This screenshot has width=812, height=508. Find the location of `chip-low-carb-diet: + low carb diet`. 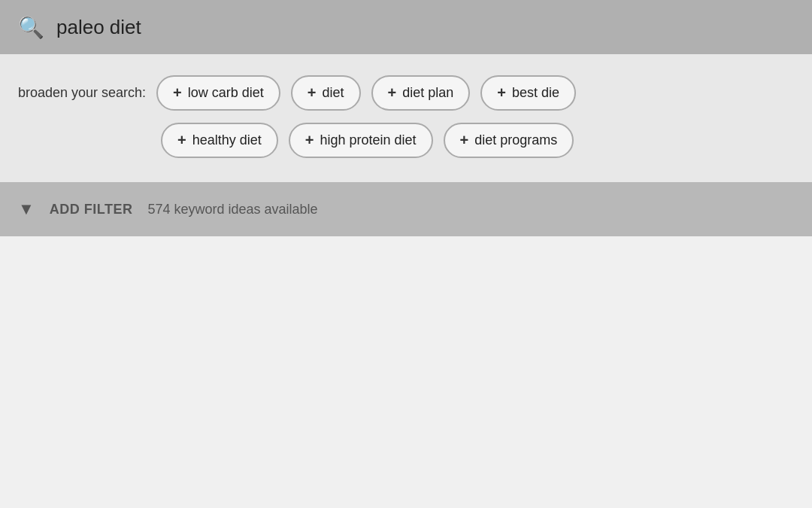

chip-low-carb-diet: + low carb diet is located at coordinates (218, 93).